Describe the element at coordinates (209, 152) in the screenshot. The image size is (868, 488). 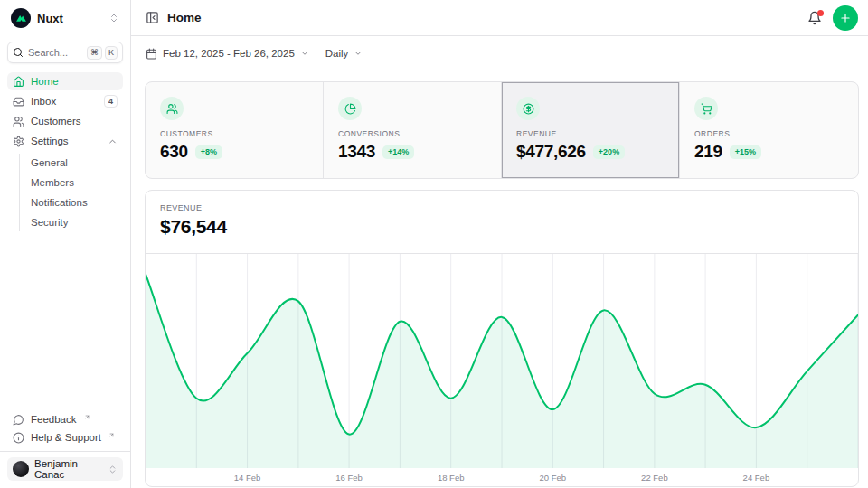
I see `stat-delta-badge: +8%` at that location.